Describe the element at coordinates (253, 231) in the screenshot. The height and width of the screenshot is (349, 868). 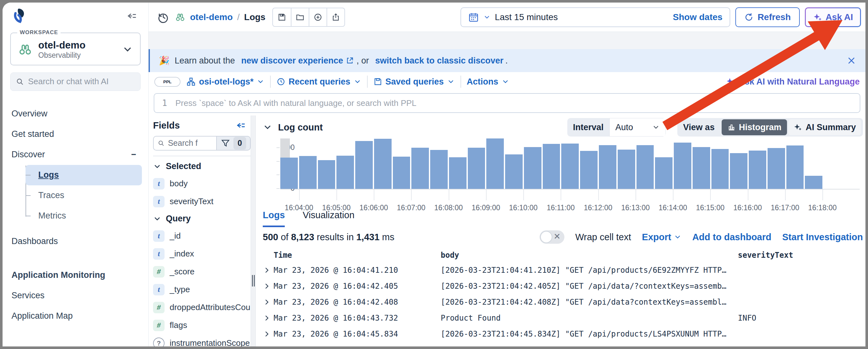
I see `panel-resizer-handle` at that location.